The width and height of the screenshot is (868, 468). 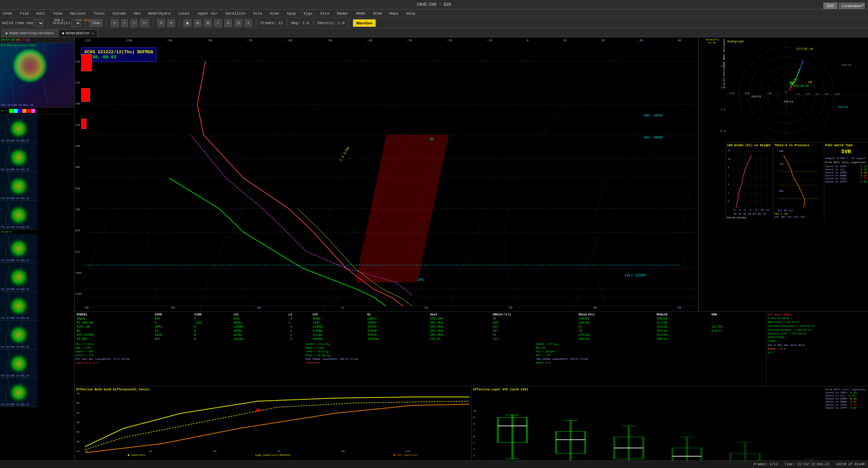 I want to click on tool-btn-5: ⊡, so click(x=228, y=23).